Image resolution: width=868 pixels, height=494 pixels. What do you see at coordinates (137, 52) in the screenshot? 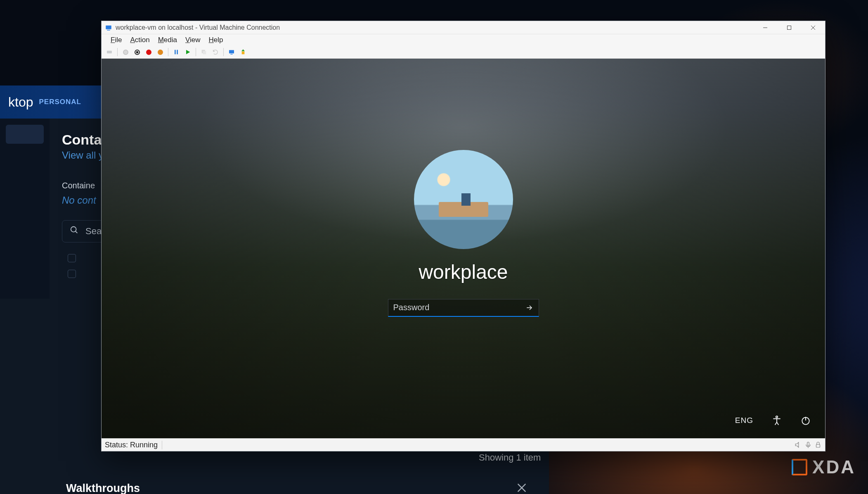
I see `toolbar-stop-button` at bounding box center [137, 52].